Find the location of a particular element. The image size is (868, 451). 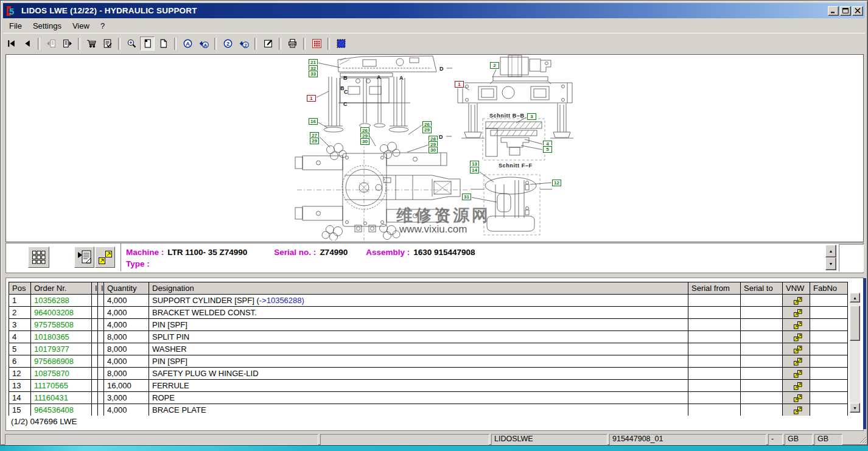

menu-item-file: File is located at coordinates (16, 26).